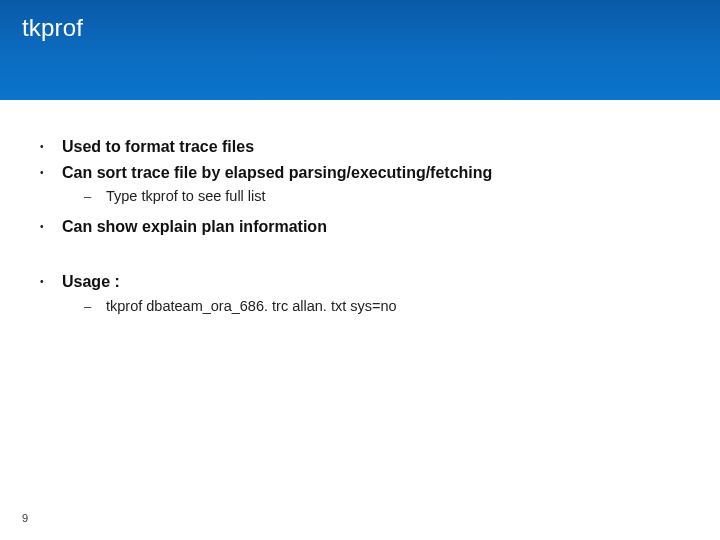  Describe the element at coordinates (360, 256) in the screenshot. I see `spacer` at that location.